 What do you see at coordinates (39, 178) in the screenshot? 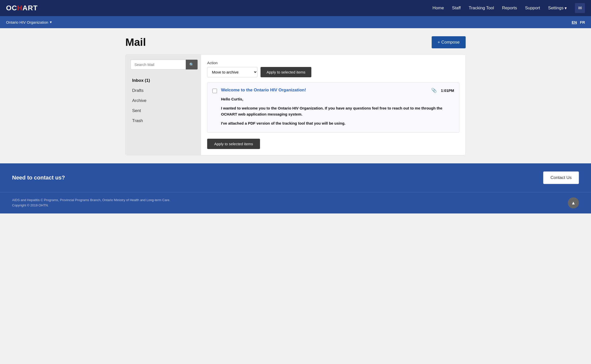
I see `contact-prompt: Need to contact us?` at bounding box center [39, 178].